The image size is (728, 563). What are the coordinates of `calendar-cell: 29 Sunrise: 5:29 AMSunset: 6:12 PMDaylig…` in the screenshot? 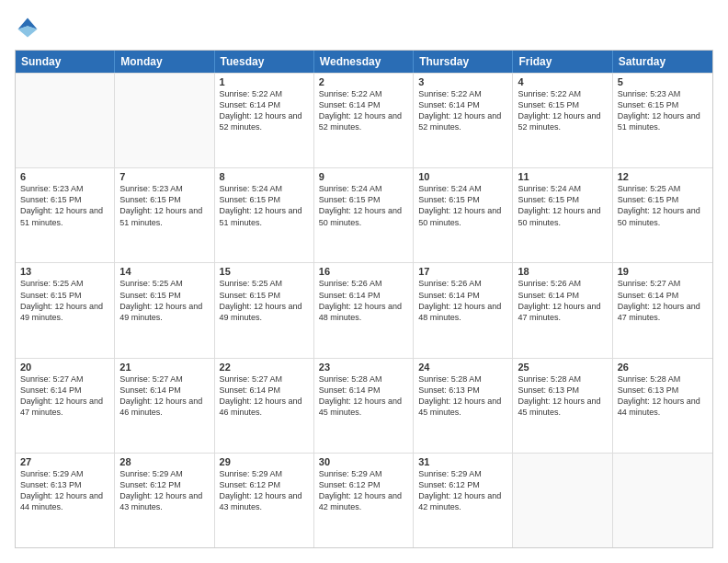 It's located at (265, 500).